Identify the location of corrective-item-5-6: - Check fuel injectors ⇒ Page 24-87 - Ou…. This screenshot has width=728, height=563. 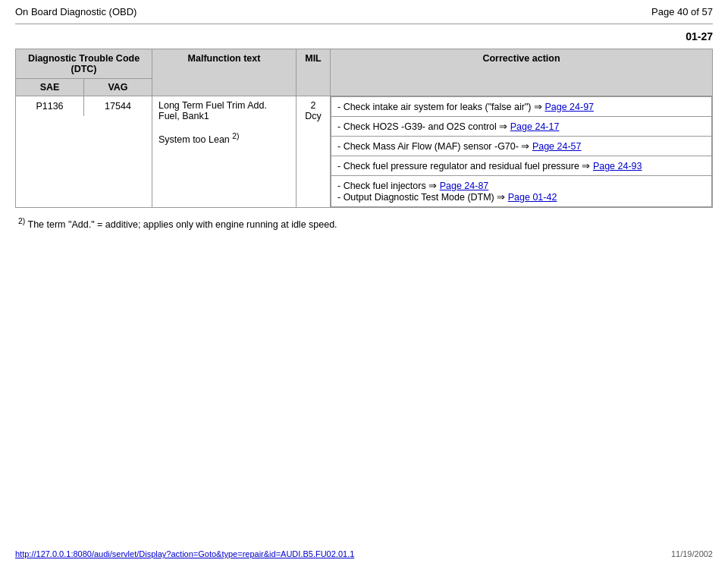
(522, 191).